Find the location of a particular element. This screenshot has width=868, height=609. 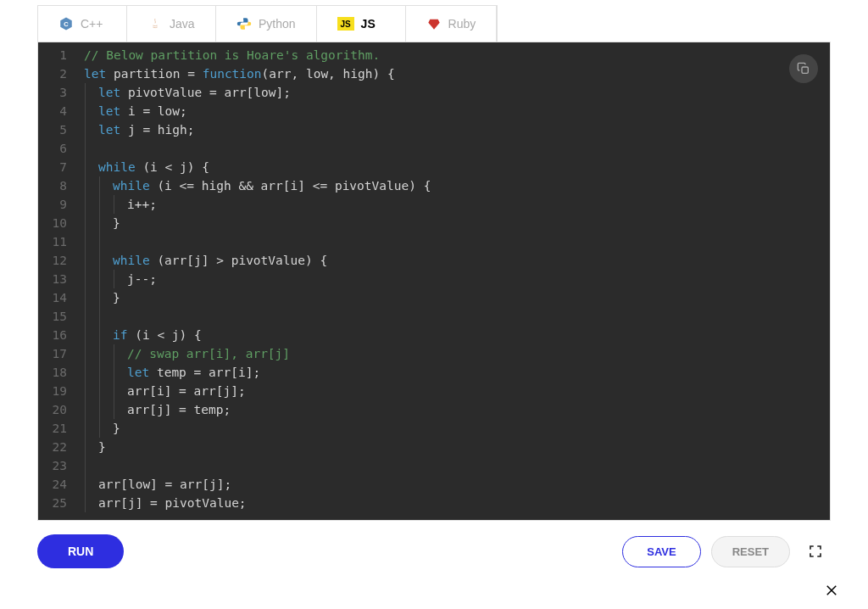

tab-cpp: C C++ is located at coordinates (83, 24).